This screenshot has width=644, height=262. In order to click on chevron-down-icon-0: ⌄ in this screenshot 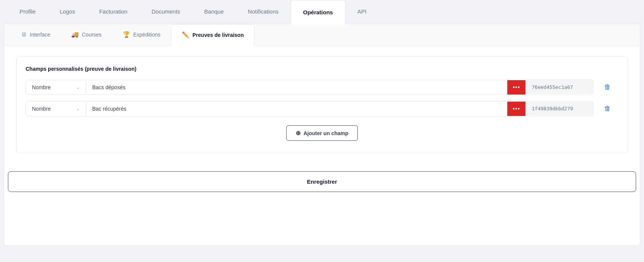, I will do `click(78, 87)`.